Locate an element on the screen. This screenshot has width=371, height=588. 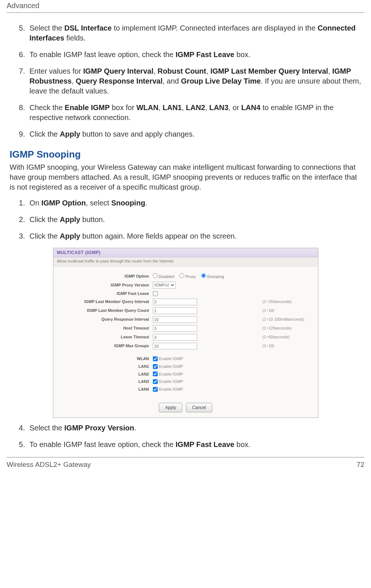
footer-page-number: 72 is located at coordinates (360, 465).